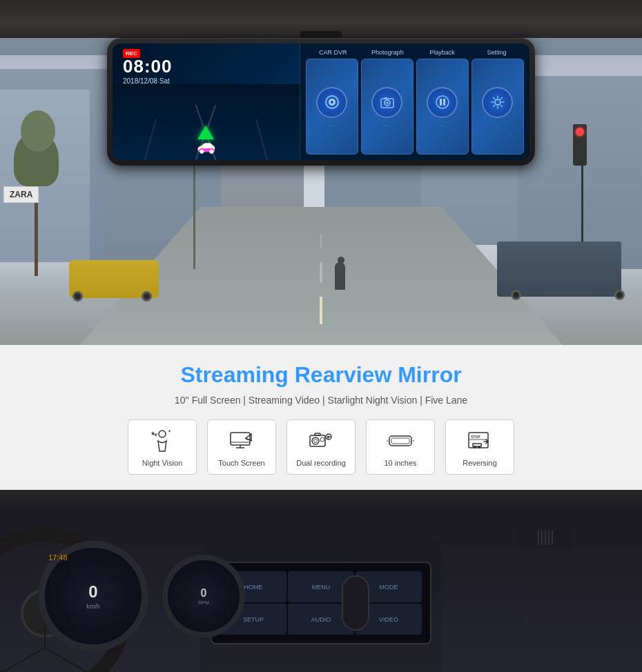 The height and width of the screenshot is (672, 642). What do you see at coordinates (321, 102) in the screenshot?
I see `mirror-screen: REC 08:00 2018/12/08 Sat` at bounding box center [321, 102].